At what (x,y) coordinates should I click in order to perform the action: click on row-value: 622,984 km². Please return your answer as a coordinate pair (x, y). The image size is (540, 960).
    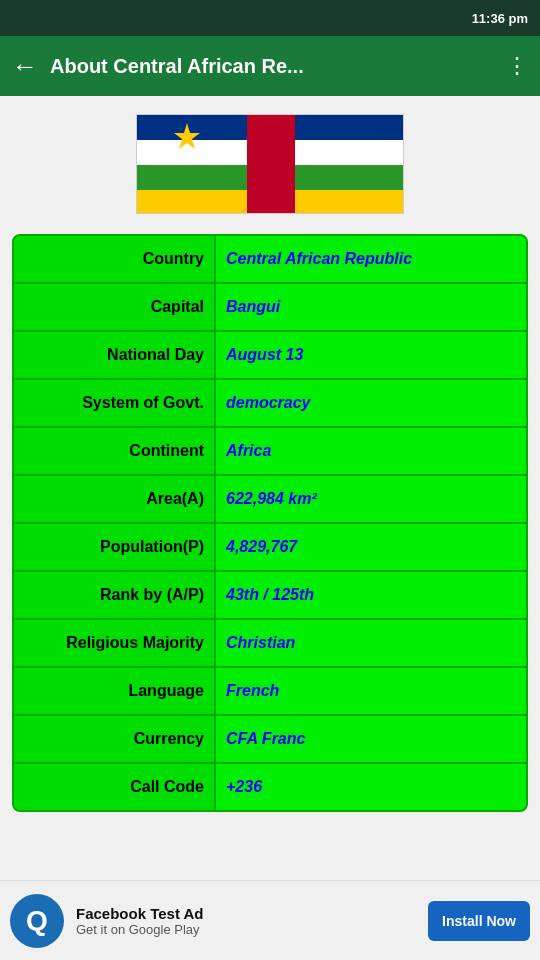
    Looking at the image, I should click on (370, 499).